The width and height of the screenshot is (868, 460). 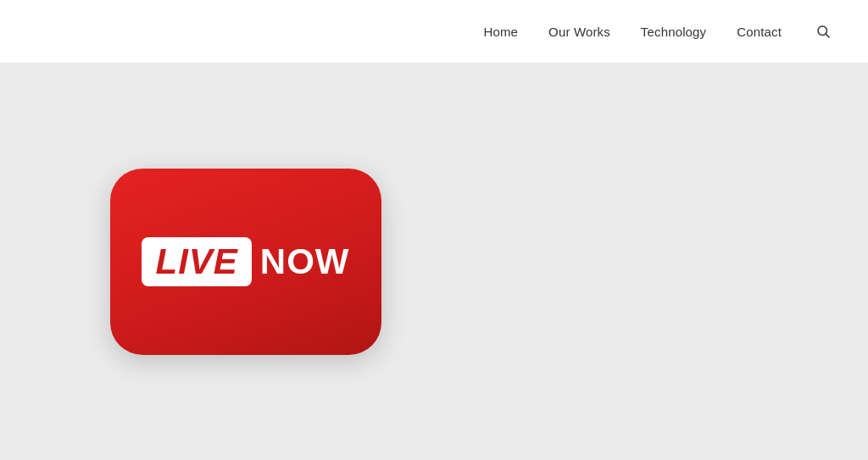 I want to click on nav-technology: Technology, so click(x=673, y=32).